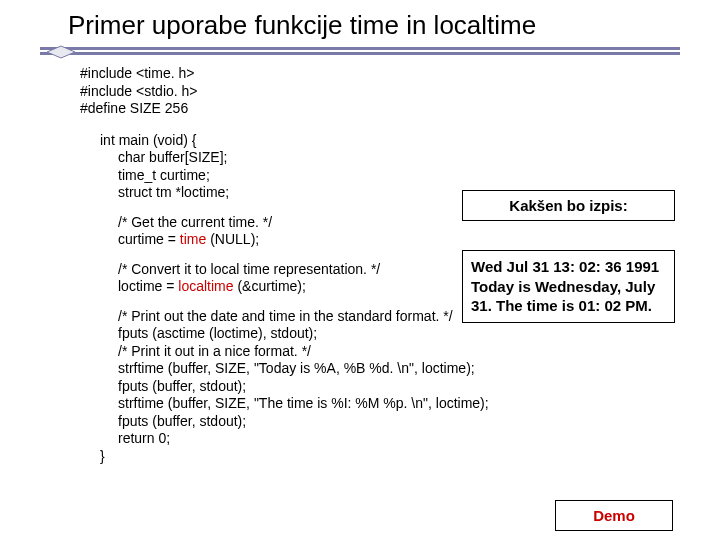 The height and width of the screenshot is (540, 720). I want to click on fn-time: time, so click(193, 239).